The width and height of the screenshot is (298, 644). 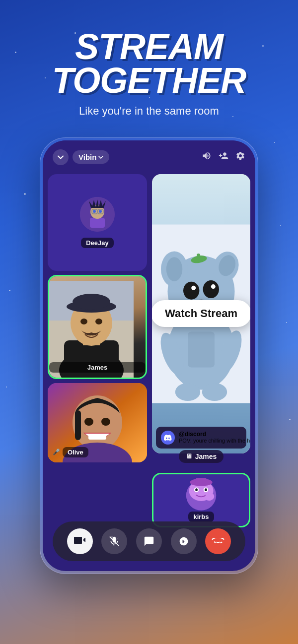 What do you see at coordinates (149, 111) in the screenshot?
I see `subtitle: Like you're in the same room` at bounding box center [149, 111].